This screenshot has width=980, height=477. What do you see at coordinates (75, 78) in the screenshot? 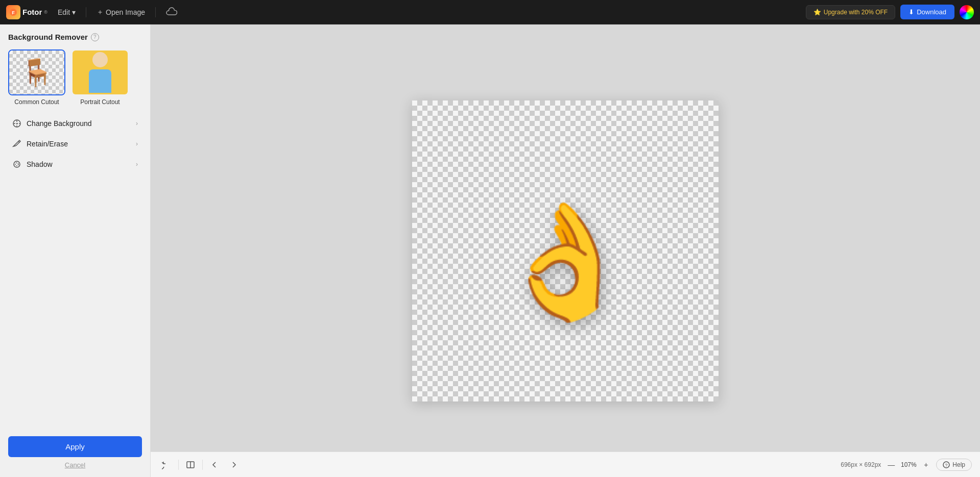
I see `cutout-options: 🪑 Common Cutout Portrait Cutout` at bounding box center [75, 78].